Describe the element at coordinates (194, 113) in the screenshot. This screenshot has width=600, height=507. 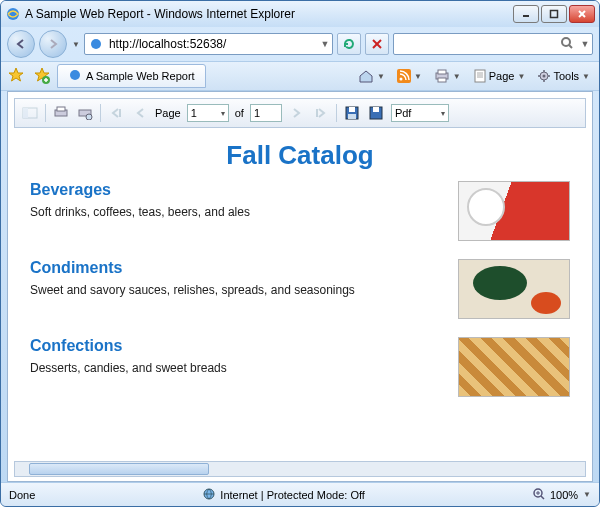
I see `page-current: 1` at that location.